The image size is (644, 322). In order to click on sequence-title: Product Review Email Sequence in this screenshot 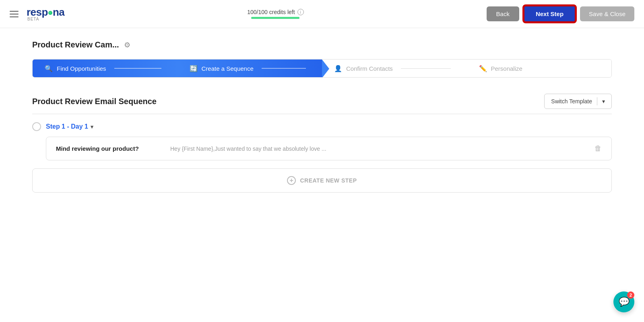, I will do `click(94, 101)`.